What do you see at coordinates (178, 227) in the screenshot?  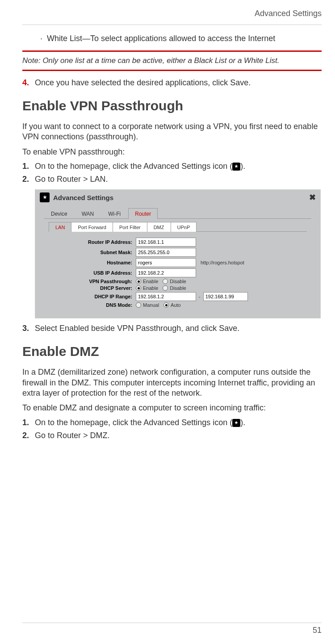 I see `sub-tabs: LAN Port Forward Port Filter DMZ UPnP` at bounding box center [178, 227].